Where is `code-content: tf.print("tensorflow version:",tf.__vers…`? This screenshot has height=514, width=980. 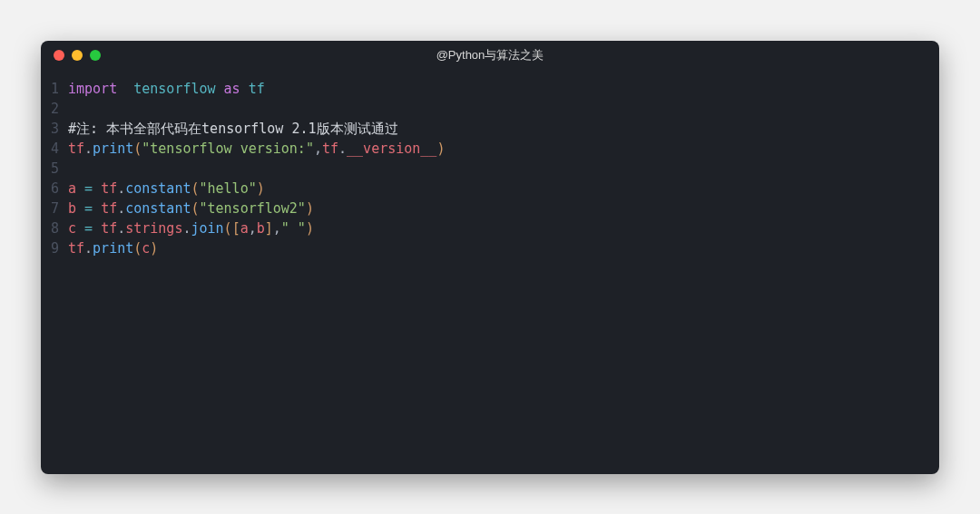 code-content: tf.print("tensorflow version:",tf.__vers… is located at coordinates (256, 149).